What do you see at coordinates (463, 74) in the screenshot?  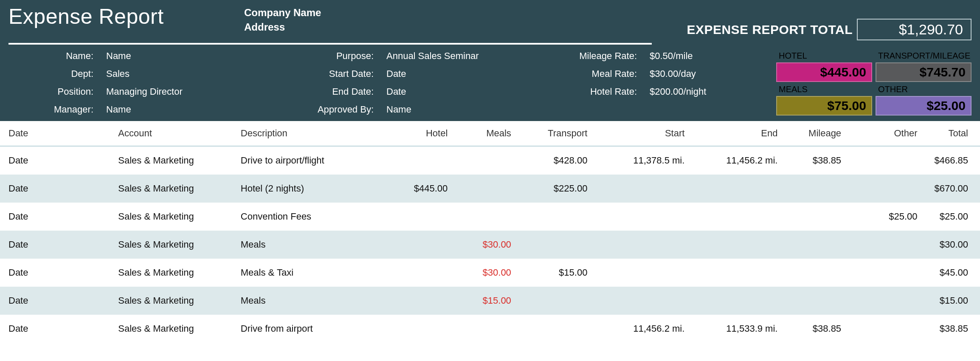 I see `start-date-value: Date` at bounding box center [463, 74].